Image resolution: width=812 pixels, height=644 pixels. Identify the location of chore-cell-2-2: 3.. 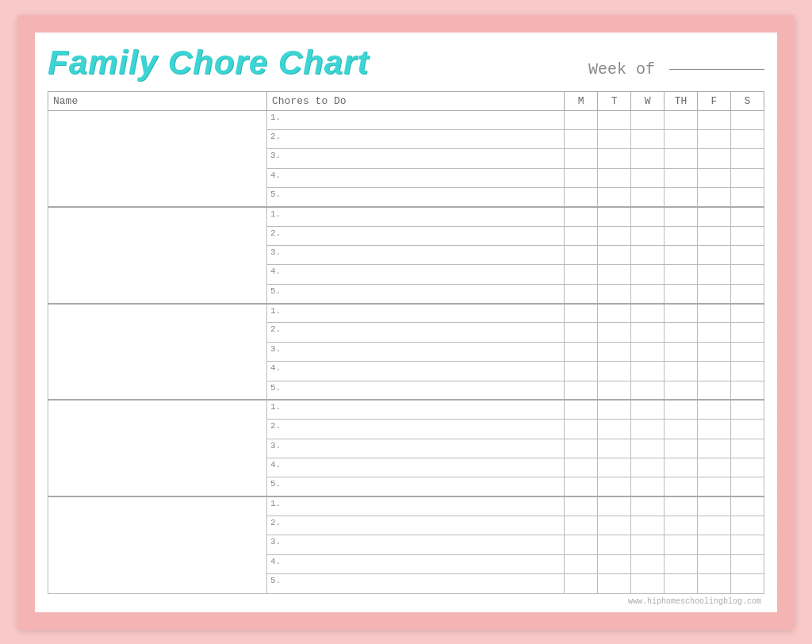
(416, 351).